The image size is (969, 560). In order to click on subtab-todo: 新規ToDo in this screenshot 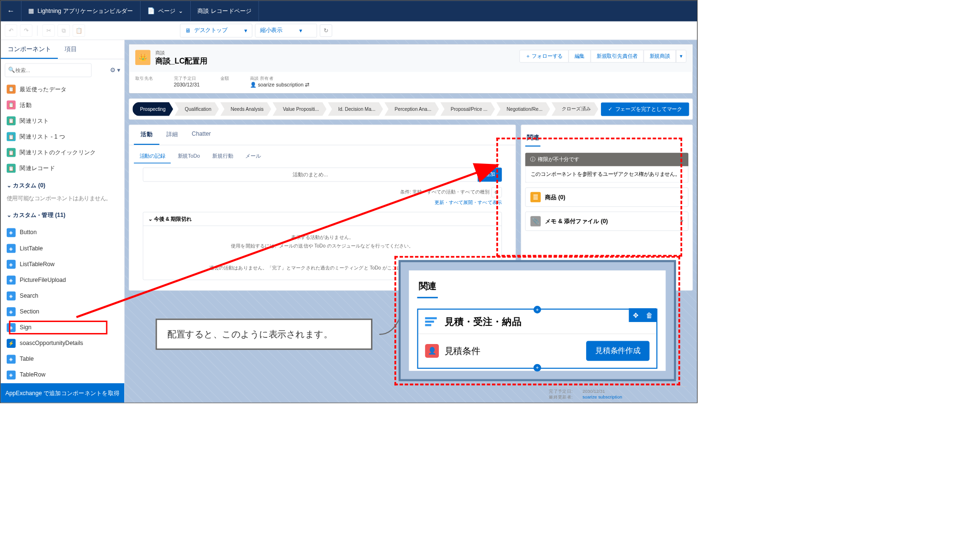, I will do `click(189, 156)`.